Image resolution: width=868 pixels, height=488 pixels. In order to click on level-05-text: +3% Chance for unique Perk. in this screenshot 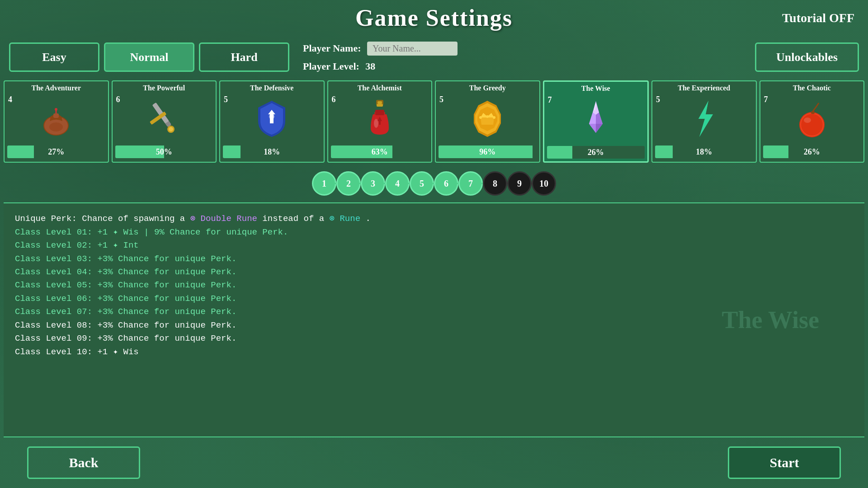, I will do `click(167, 285)`.